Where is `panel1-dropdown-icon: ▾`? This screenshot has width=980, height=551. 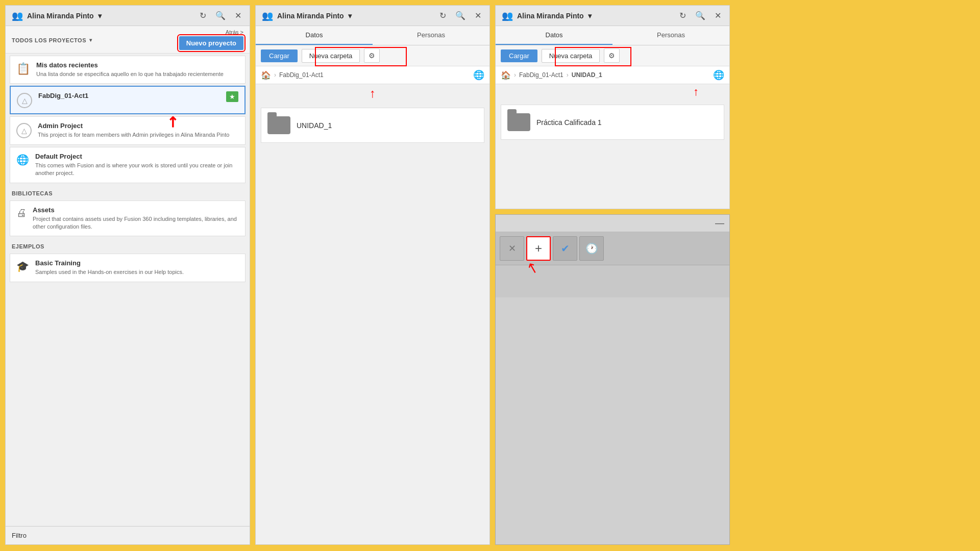
panel1-dropdown-icon: ▾ is located at coordinates (100, 16).